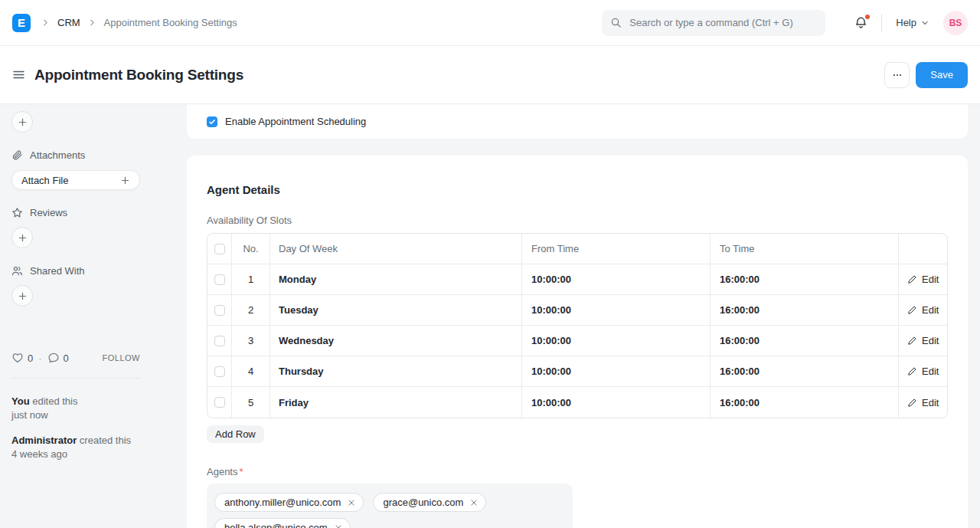 The width and height of the screenshot is (980, 528). What do you see at coordinates (250, 402) in the screenshot?
I see `row-index: 5` at bounding box center [250, 402].